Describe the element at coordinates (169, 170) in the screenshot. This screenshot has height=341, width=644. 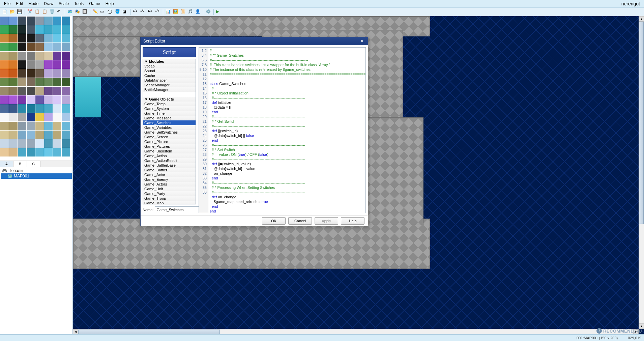
I see `script-list-item: Game_Battler` at that location.